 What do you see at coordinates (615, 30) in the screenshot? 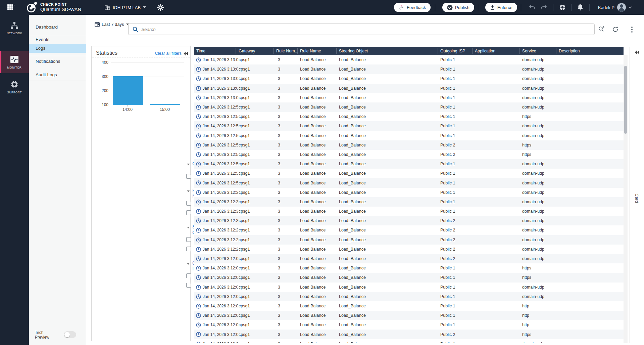
I see `refresh-icon` at bounding box center [615, 30].